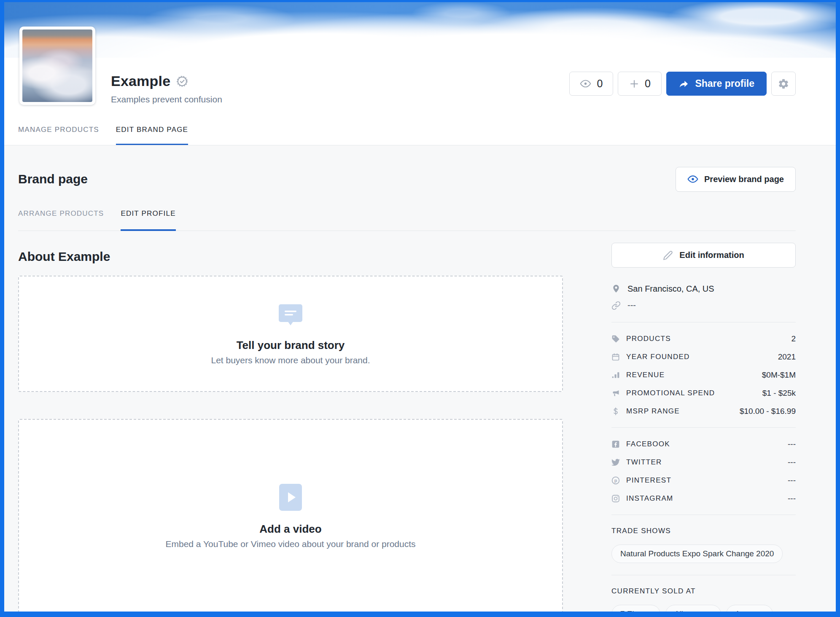  Describe the element at coordinates (291, 257) in the screenshot. I see `about-title: About Example` at that location.